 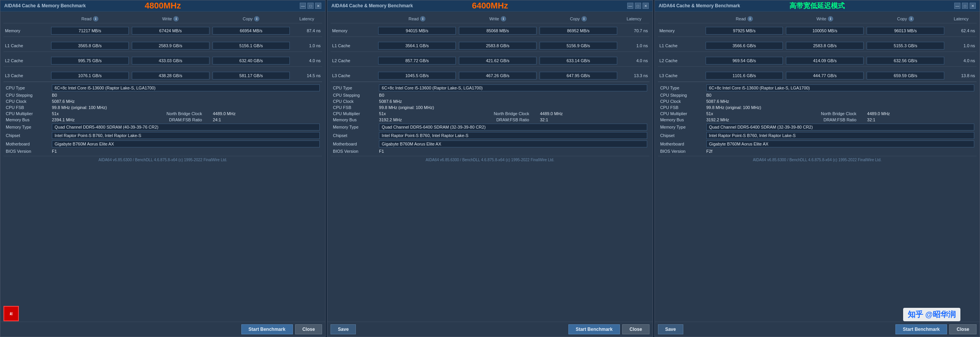 I want to click on info-val: F1, so click(x=513, y=151).